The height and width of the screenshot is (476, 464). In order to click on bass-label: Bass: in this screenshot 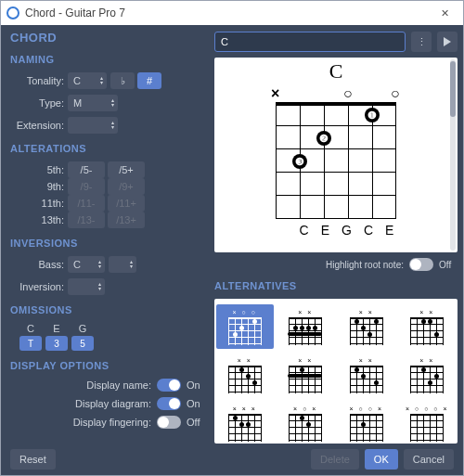, I will do `click(37, 264)`.